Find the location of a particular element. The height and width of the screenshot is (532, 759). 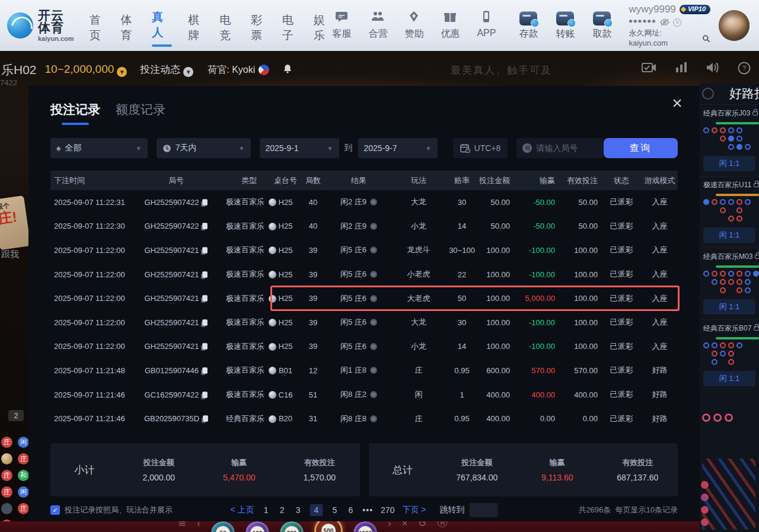

cell: 50.00 is located at coordinates (580, 226).